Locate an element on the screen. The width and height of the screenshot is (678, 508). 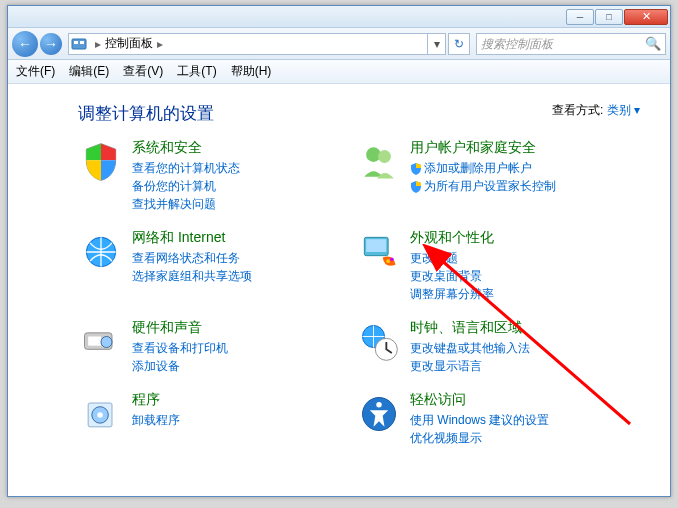
category-ease: 轻松访问 使用 Windows 建议的设置 优化视频显示 is located at coordinates (486, 419).